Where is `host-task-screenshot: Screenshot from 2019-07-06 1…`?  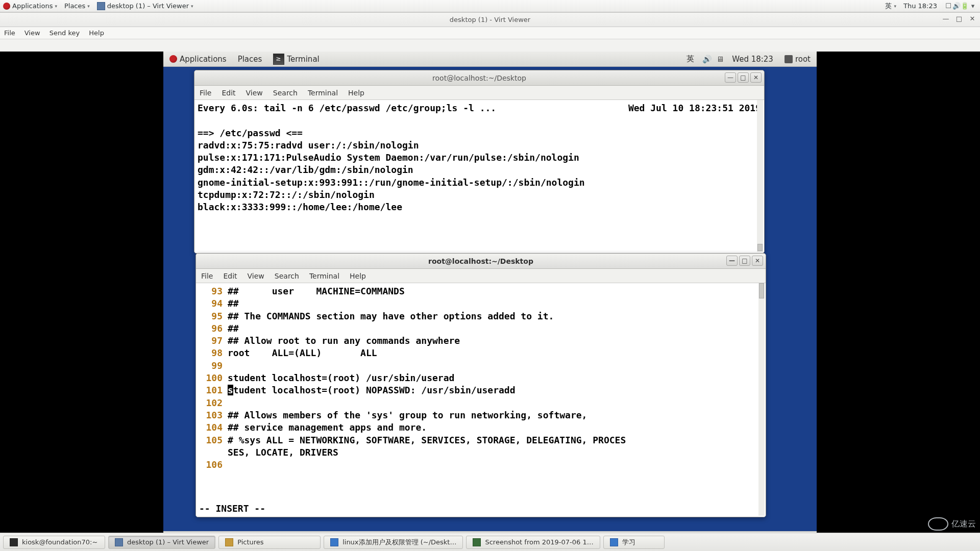
host-task-screenshot: Screenshot from 2019-07-06 1… is located at coordinates (533, 542).